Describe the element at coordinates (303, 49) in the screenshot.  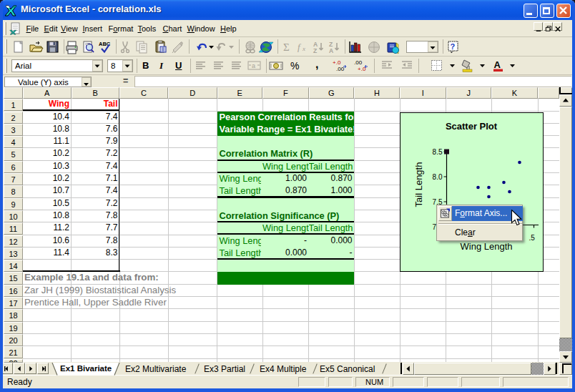
I see `svg-text: x` at that location.